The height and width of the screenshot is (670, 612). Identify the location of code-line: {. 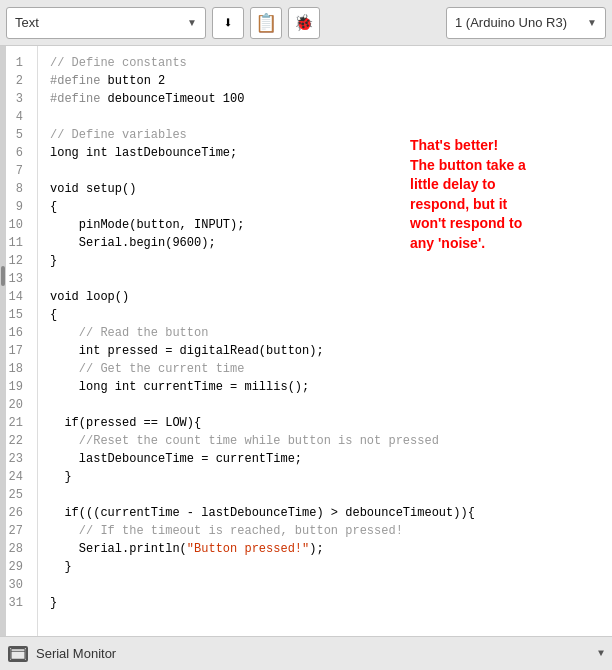
(325, 315).